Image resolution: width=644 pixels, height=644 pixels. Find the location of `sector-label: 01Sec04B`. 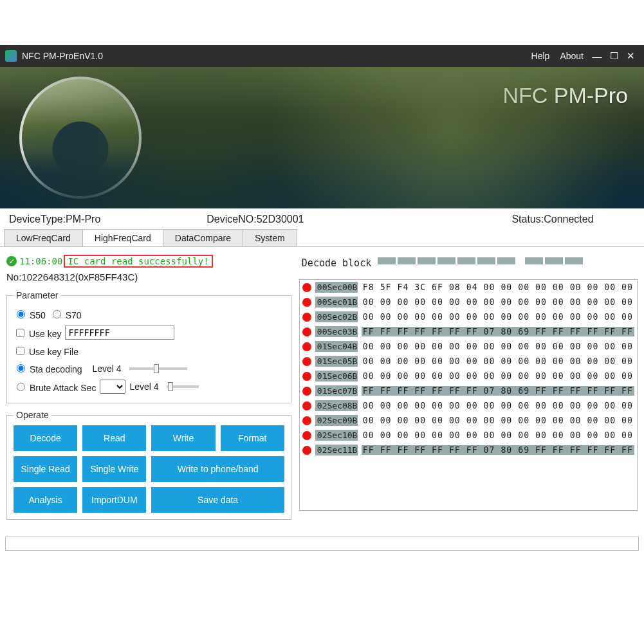

sector-label: 01Sec04B is located at coordinates (336, 346).